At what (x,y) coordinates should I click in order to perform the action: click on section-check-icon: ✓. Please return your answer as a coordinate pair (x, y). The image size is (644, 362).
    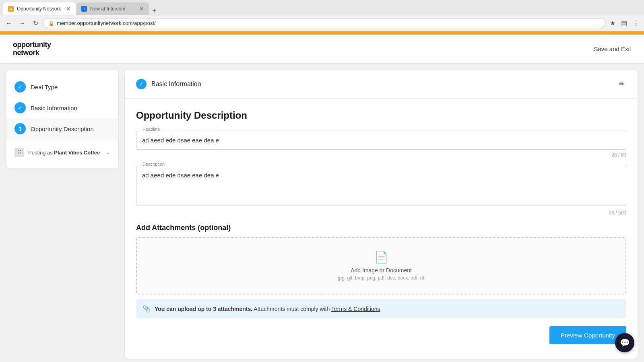
    Looking at the image, I should click on (141, 84).